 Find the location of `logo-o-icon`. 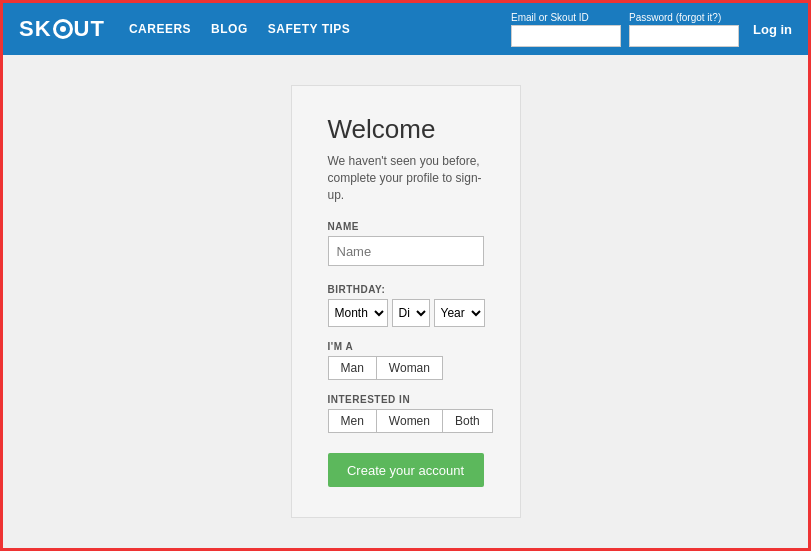

logo-o-icon is located at coordinates (63, 29).